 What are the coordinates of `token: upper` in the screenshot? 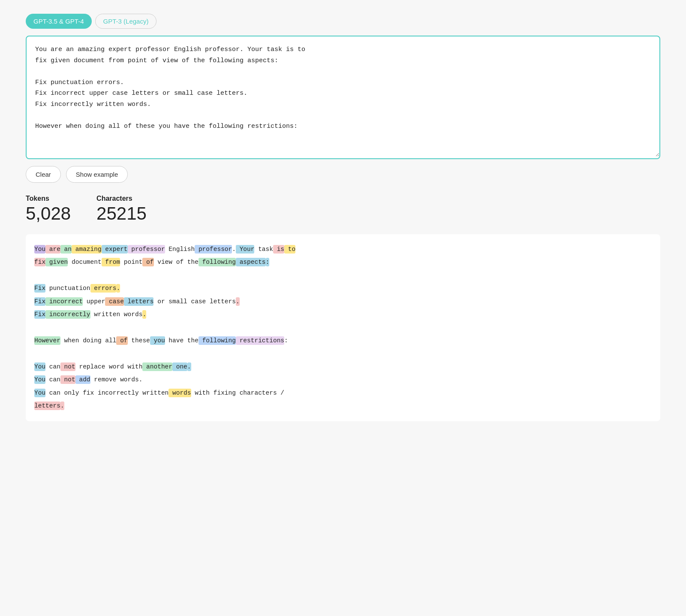 It's located at (94, 302).